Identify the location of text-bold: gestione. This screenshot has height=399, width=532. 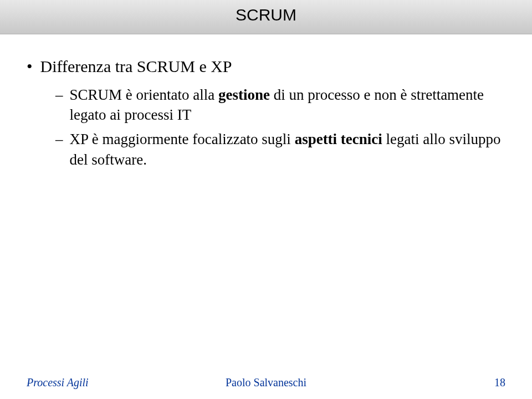
(244, 95).